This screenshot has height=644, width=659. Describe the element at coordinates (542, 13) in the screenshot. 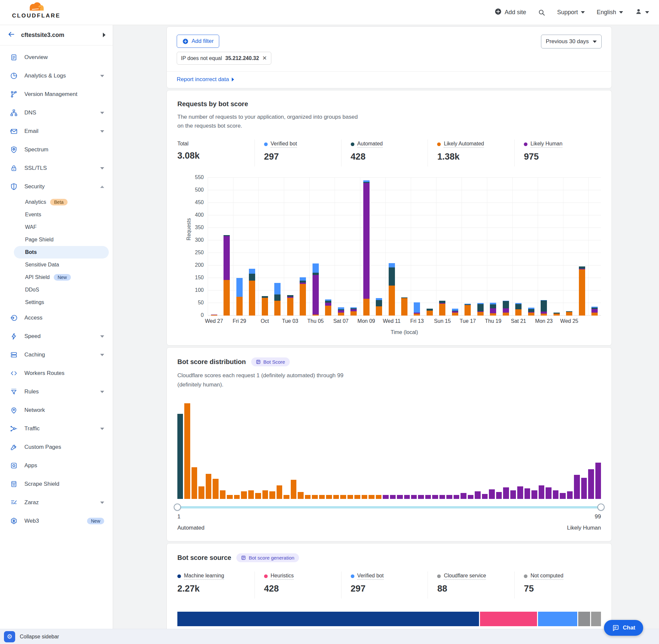

I see `search-icon` at that location.